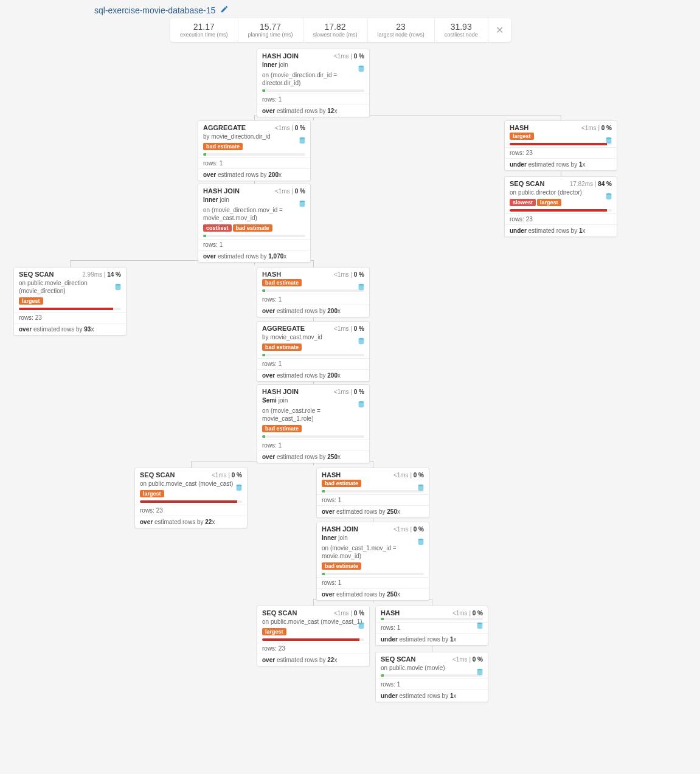  I want to click on node-subtitle: by movie_direction.dir_id, so click(254, 137).